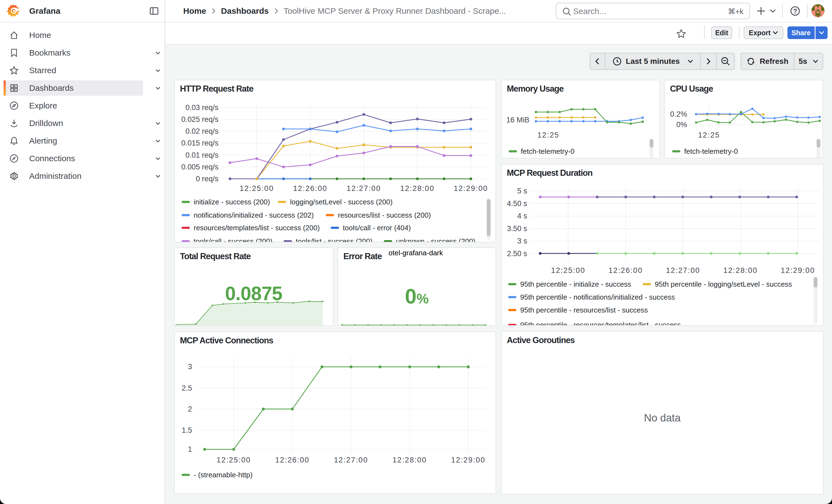 The image size is (832, 504). I want to click on svg-text: 0.03 req/s, so click(202, 107).